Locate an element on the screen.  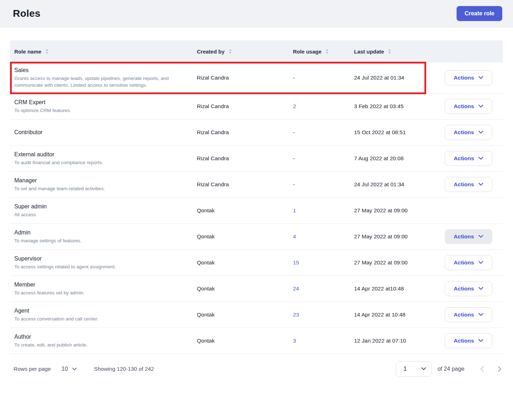
role-description: To optimize CRM features. is located at coordinates (100, 111).